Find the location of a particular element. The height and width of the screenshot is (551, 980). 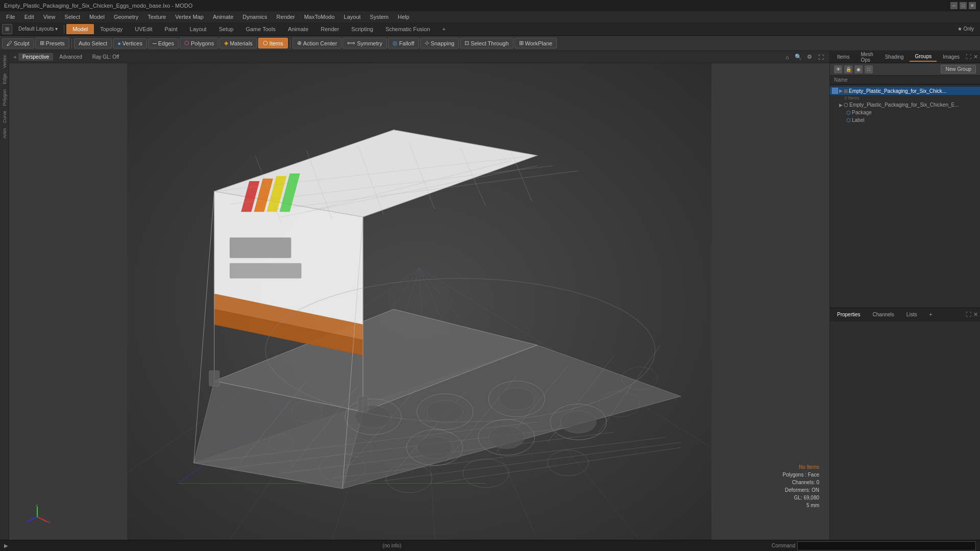

viewport-collapse: ◂ is located at coordinates (15, 57).